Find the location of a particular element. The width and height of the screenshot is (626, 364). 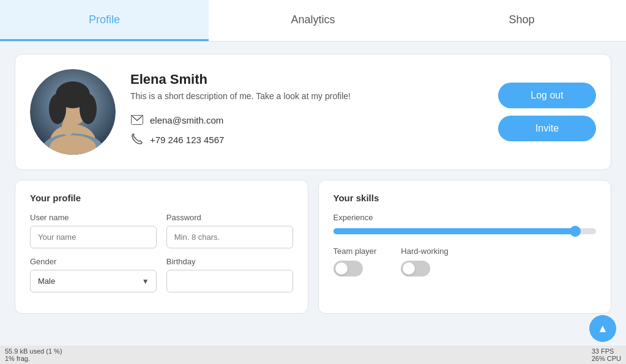

phone-row: +79 246 123 4567 is located at coordinates (307, 139).